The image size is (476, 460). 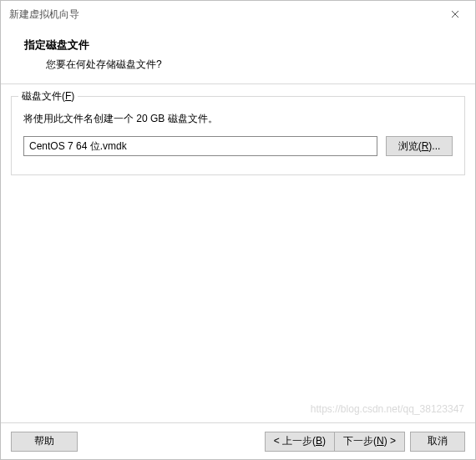 I want to click on filepath-row: 浏览(R)..., so click(x=238, y=146).